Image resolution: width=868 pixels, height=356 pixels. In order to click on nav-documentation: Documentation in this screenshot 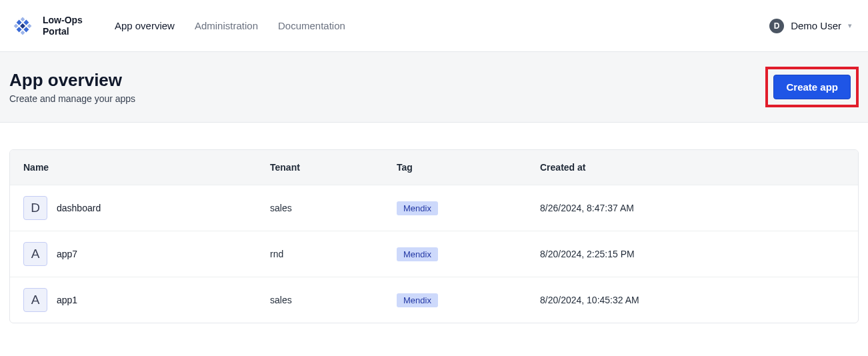, I will do `click(312, 25)`.